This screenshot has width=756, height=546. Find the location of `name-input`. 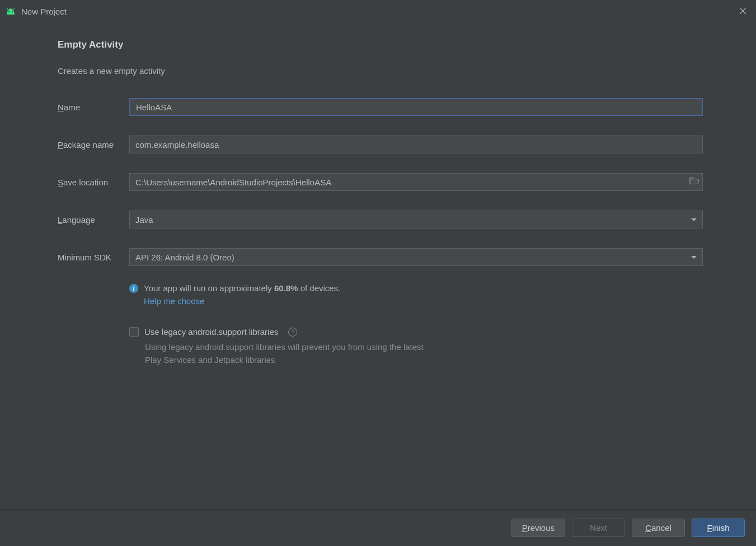

name-input is located at coordinates (416, 107).